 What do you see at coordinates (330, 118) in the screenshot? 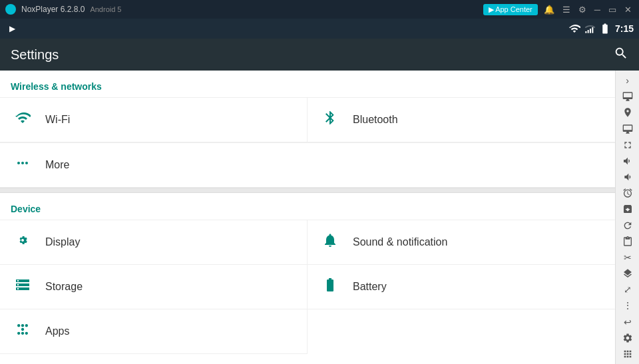
I see `bluetooth-svg` at bounding box center [330, 118].